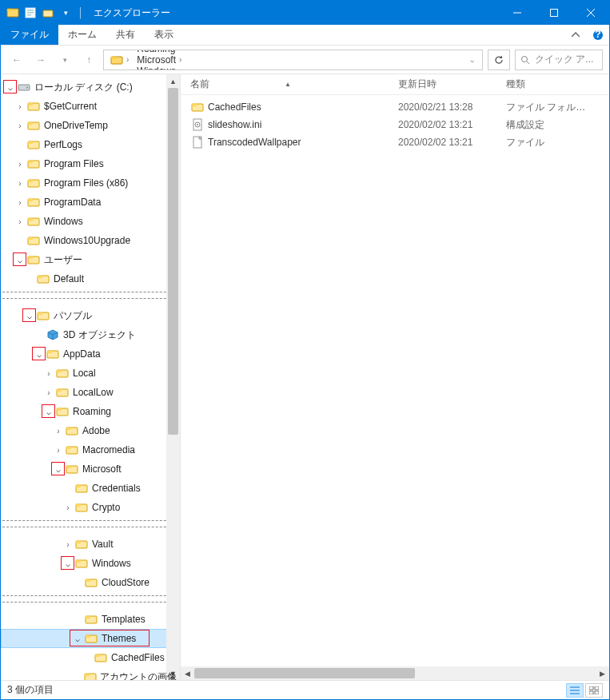 Image resolution: width=610 pixels, height=700 pixels. I want to click on view-details-button, so click(575, 690).